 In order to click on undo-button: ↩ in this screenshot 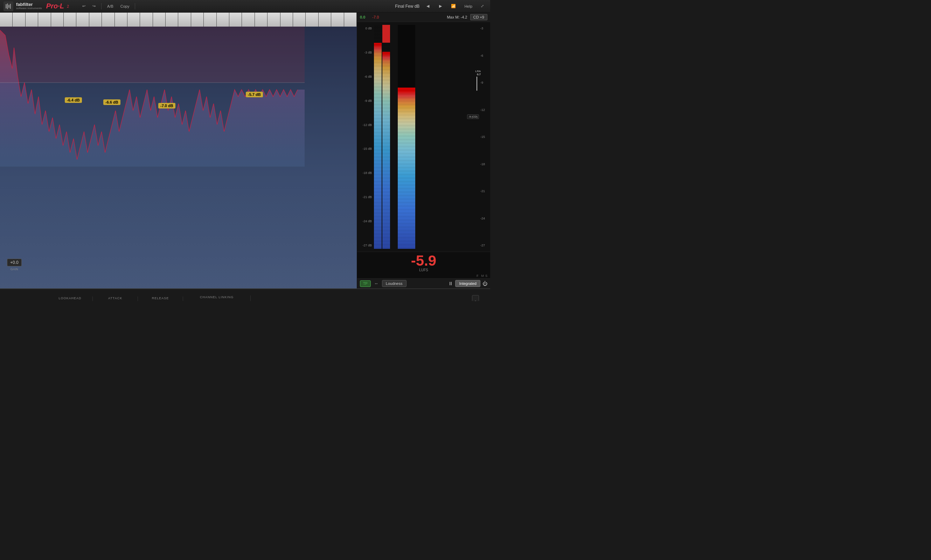, I will do `click(84, 6)`.